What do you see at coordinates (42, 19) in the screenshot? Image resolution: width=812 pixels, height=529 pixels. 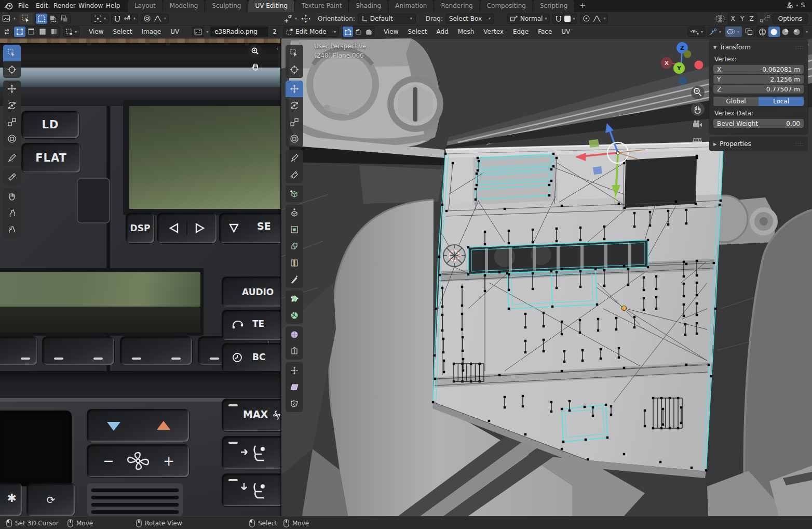 I see `select-new-button` at bounding box center [42, 19].